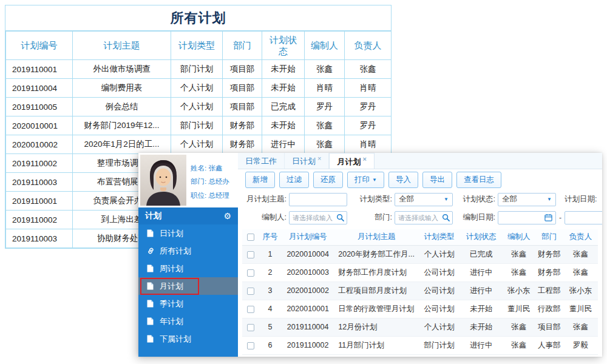  Describe the element at coordinates (437, 180) in the screenshot. I see `export-button: 导出` at that location.